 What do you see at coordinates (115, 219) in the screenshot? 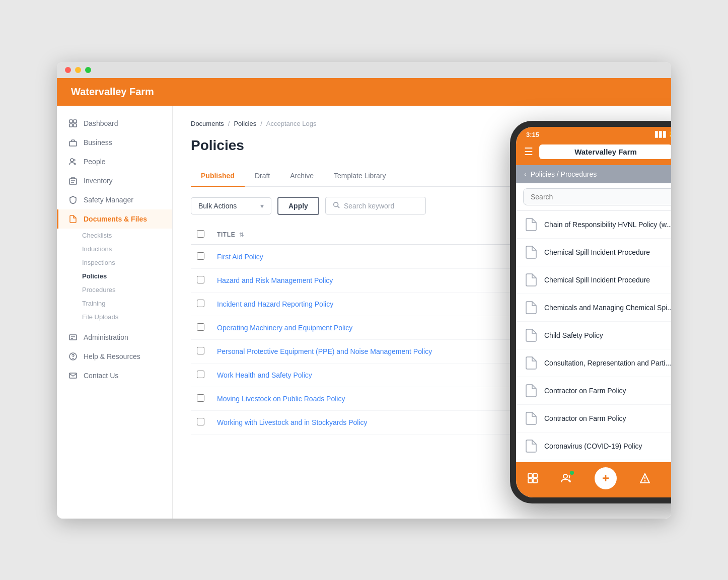
I see `sidebar-label-documents: Documents & Files` at bounding box center [115, 219].